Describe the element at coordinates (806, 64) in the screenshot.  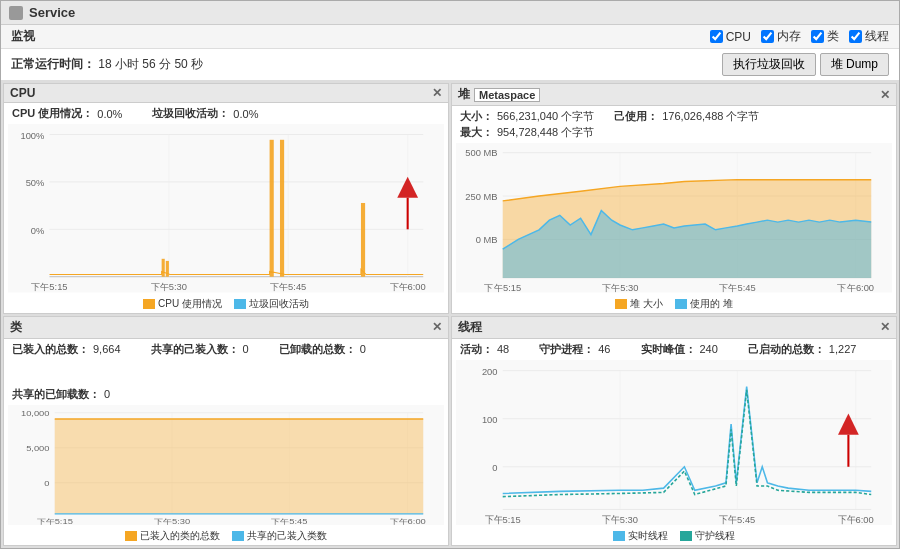
I see `action-buttons: 执行垃圾回收 堆 Dump` at that location.